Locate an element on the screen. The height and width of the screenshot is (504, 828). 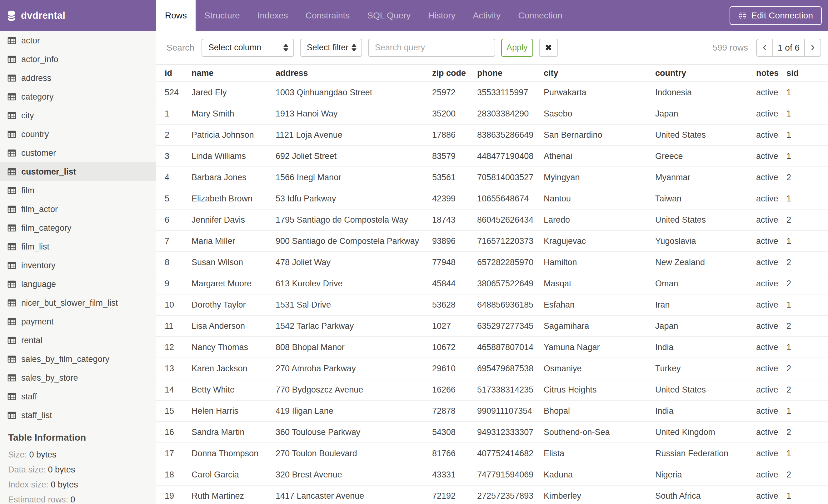
sidebar-item-table: rental is located at coordinates (78, 340).